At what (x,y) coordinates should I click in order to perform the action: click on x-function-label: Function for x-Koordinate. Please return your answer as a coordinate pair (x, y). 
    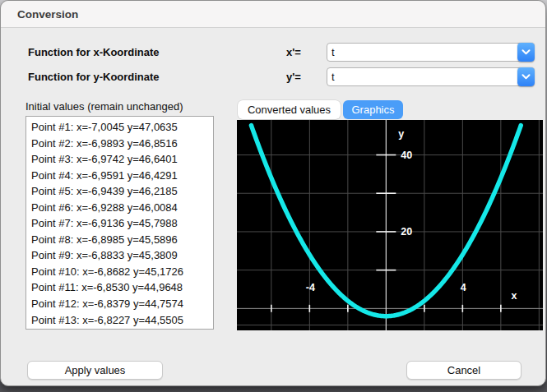
    Looking at the image, I should click on (94, 53).